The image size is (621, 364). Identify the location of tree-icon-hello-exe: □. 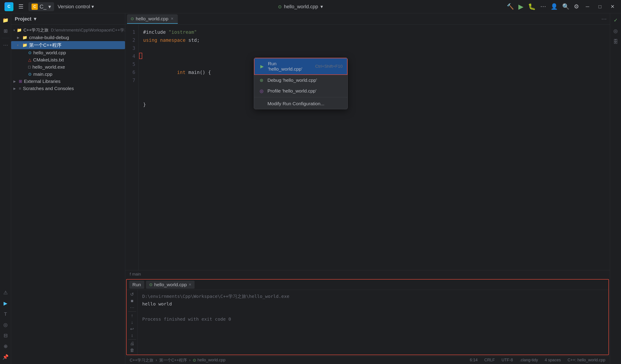
(29, 67).